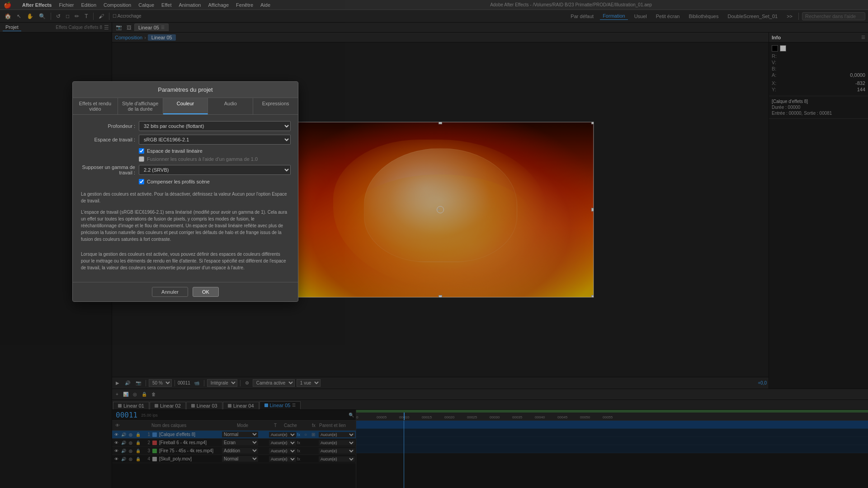 This screenshot has height=488, width=868. I want to click on gamma-row: Supposer un gamma de travail : 2.2 (SRVB…, so click(185, 170).